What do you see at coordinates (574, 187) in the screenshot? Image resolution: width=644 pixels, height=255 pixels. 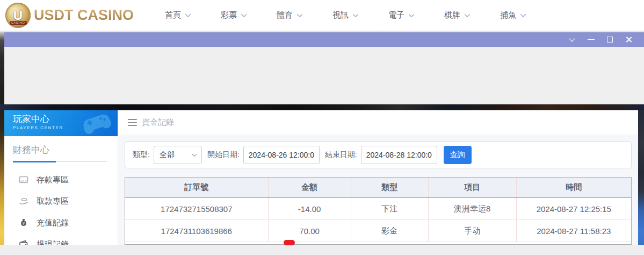 I see `header-cell-time: 時間` at bounding box center [574, 187].